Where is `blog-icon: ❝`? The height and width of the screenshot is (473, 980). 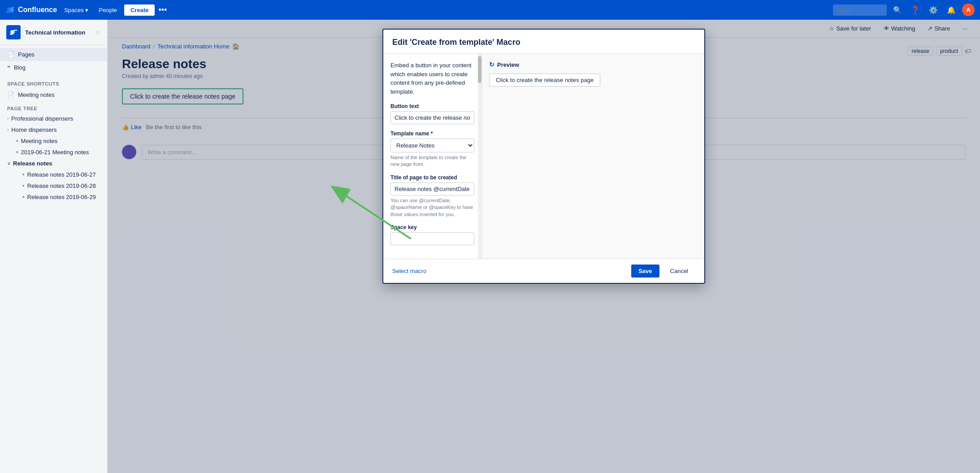 blog-icon: ❝ is located at coordinates (9, 67).